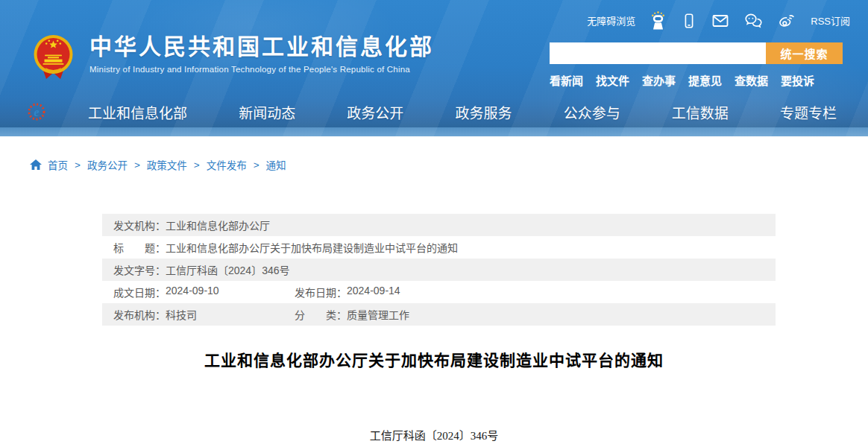 The width and height of the screenshot is (868, 447). What do you see at coordinates (719, 21) in the screenshot?
I see `topbar: 无障碍浏览` at bounding box center [719, 21].